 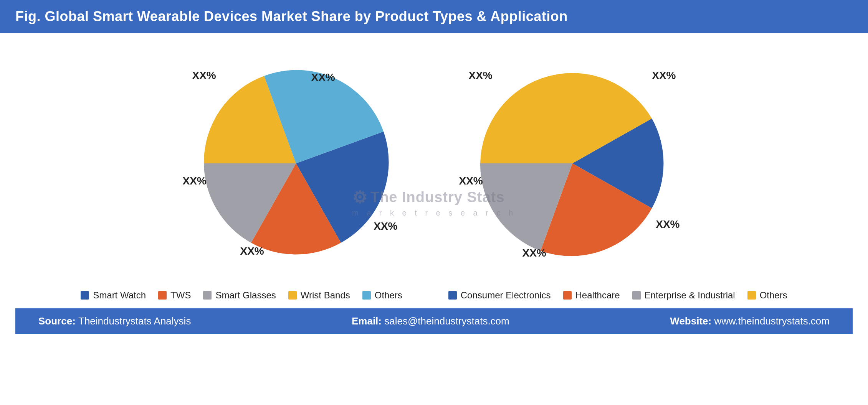 I want to click on legend-item: Enterprise & Industrial, so click(x=684, y=295).